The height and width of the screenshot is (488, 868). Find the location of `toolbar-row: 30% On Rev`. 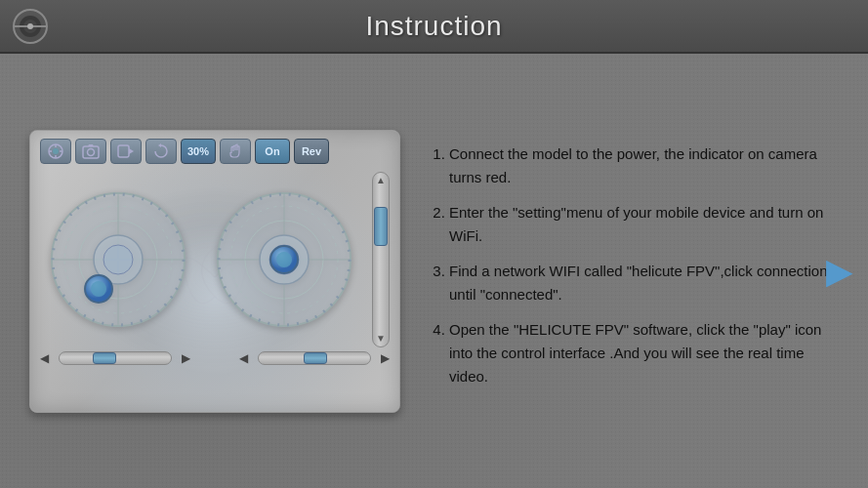

toolbar-row: 30% On Rev is located at coordinates (215, 151).